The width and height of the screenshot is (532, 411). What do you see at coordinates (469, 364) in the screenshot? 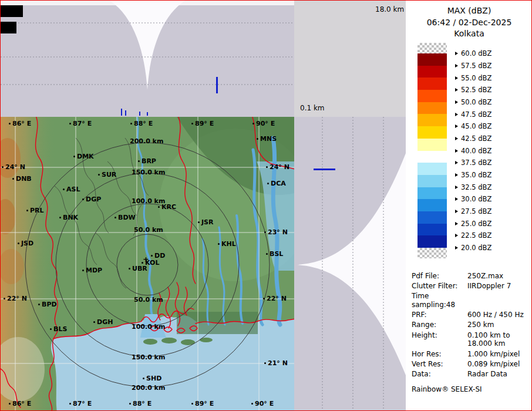
I see `info-row: Vert Res:0.089 km/pixel` at bounding box center [469, 364].